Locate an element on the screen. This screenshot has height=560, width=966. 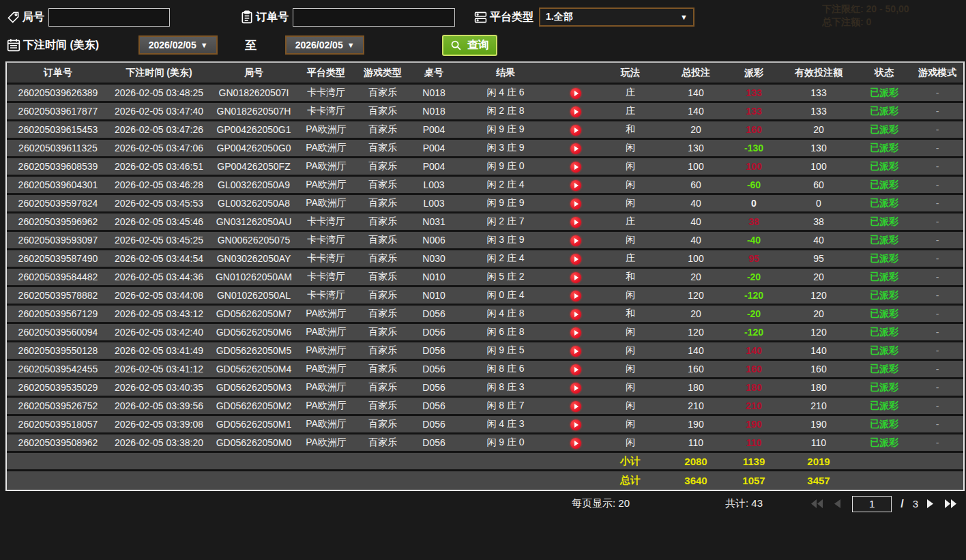
page-size-text: 每页显示: 20 is located at coordinates (600, 503).